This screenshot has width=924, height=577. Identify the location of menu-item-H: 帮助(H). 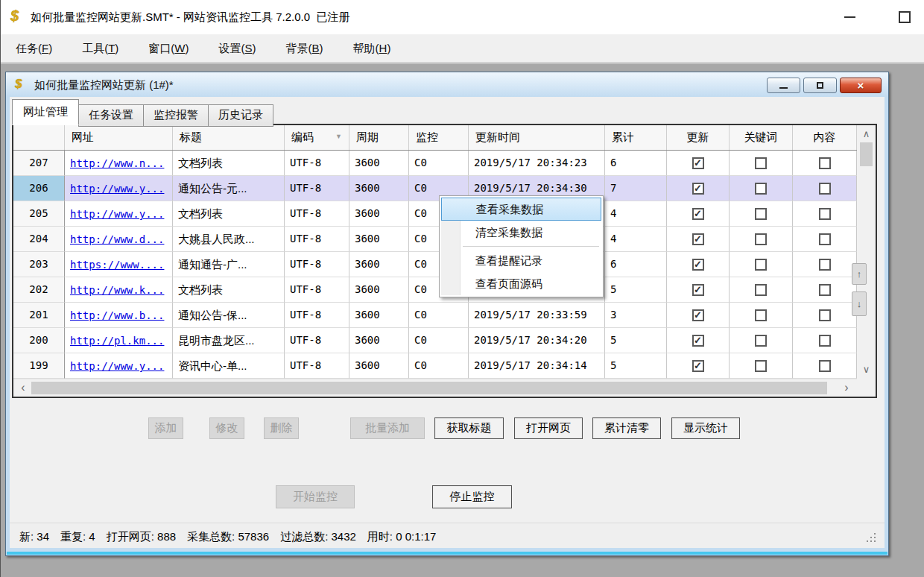
(373, 49).